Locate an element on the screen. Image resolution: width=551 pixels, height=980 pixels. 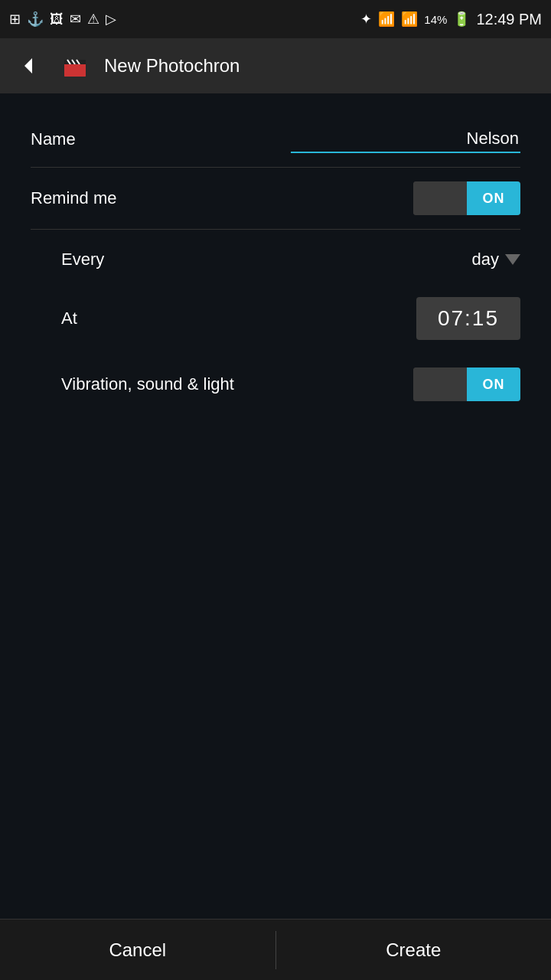
bluetooth-icon: ✦ is located at coordinates (366, 19).